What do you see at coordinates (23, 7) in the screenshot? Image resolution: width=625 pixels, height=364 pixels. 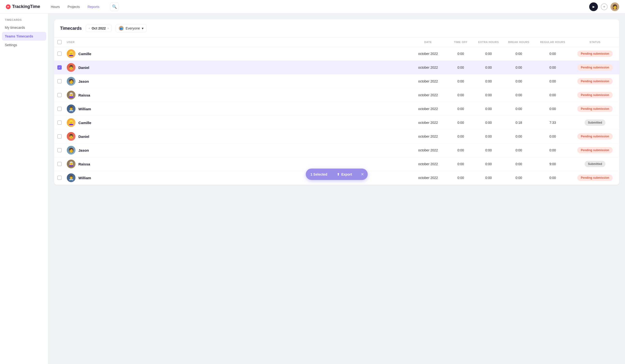 I see `logo: TrackingTime` at bounding box center [23, 7].